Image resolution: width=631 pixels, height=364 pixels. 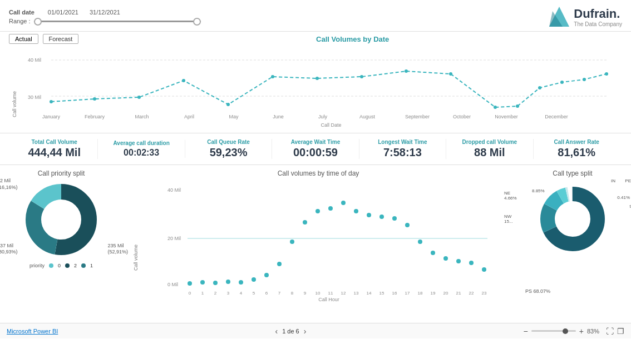 What do you see at coordinates (367, 117) in the screenshot?
I see `svg-text: August` at bounding box center [367, 117].